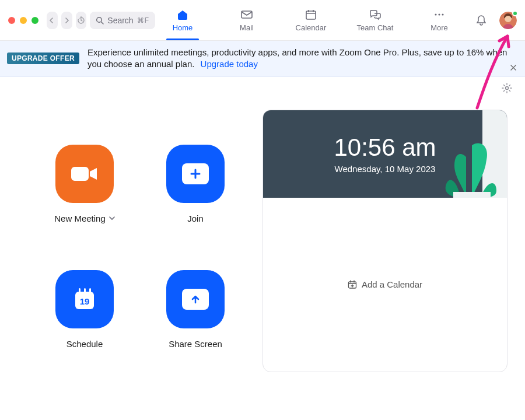  I want to click on add-calendar-label: Add a Calendar, so click(392, 285).